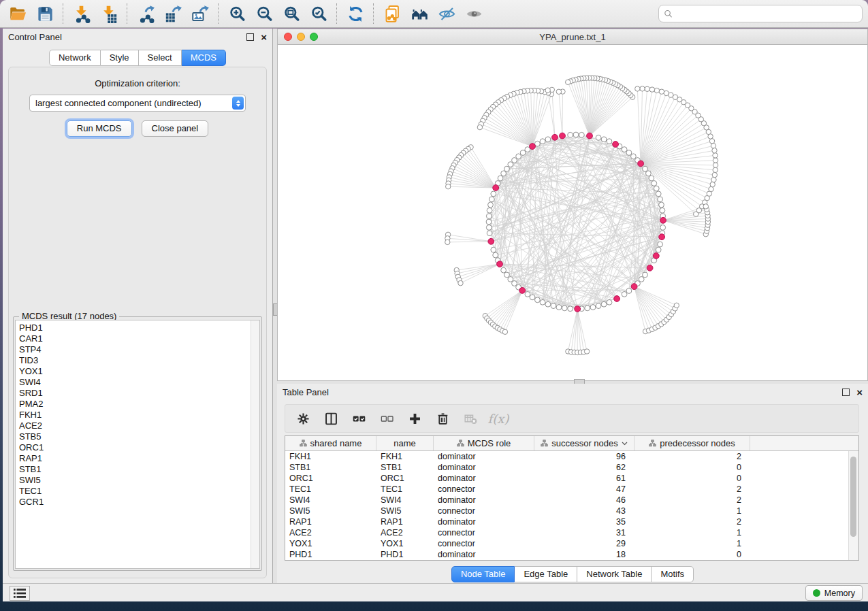 Image resolution: width=868 pixels, height=611 pixels. I want to click on close-panel-button: Close panel, so click(176, 129).